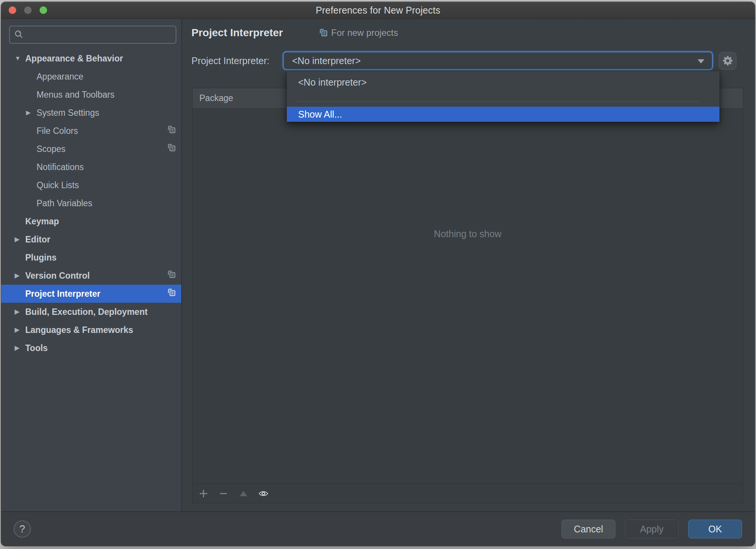 The height and width of the screenshot is (549, 756). What do you see at coordinates (43, 10) in the screenshot?
I see `zoom-button` at bounding box center [43, 10].